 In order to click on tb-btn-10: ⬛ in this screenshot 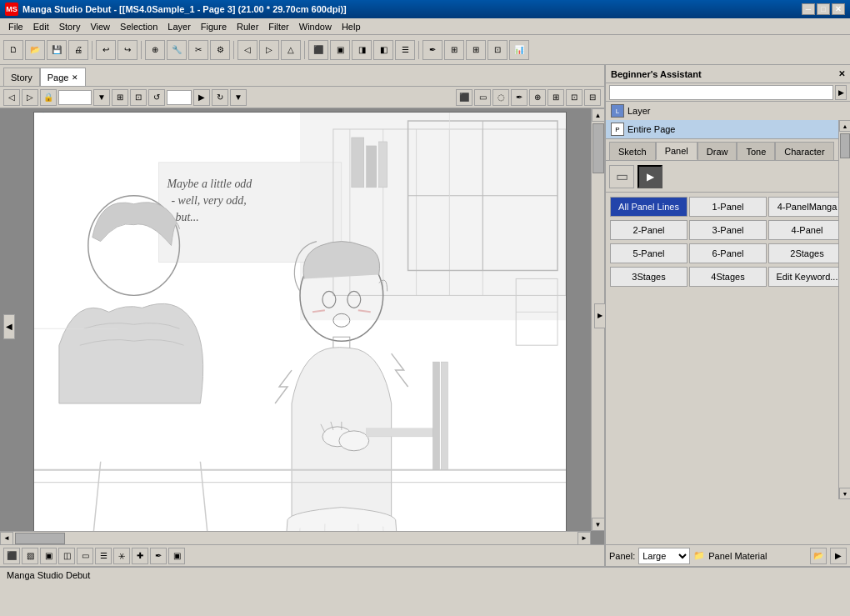, I will do `click(318, 50)`.